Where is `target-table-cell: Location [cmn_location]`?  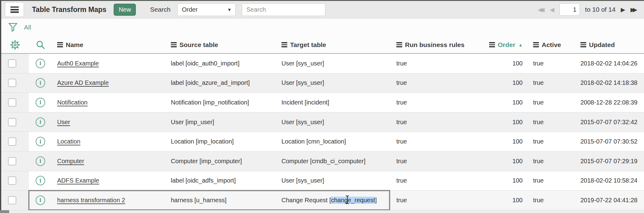 target-table-cell: Location [cmn_location] is located at coordinates (334, 141).